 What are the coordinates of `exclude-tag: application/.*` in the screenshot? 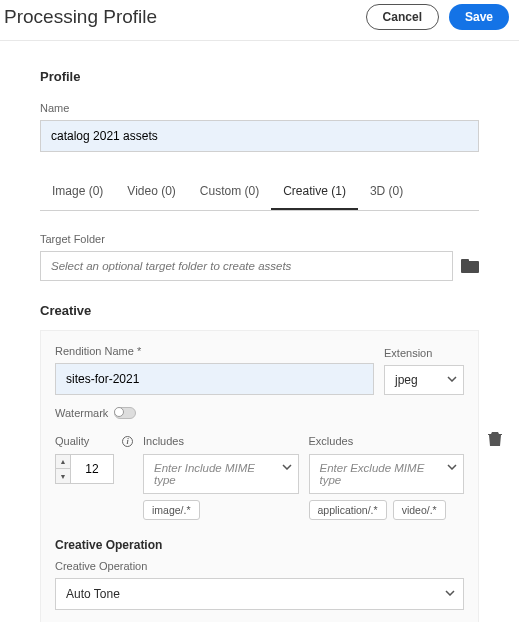 It's located at (348, 510).